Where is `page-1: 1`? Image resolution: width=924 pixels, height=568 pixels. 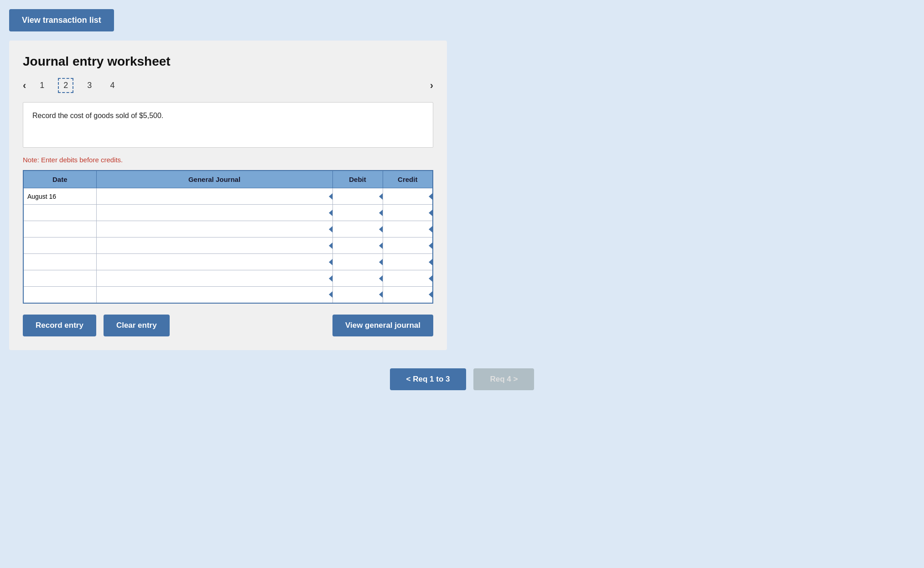
page-1: 1 is located at coordinates (42, 86).